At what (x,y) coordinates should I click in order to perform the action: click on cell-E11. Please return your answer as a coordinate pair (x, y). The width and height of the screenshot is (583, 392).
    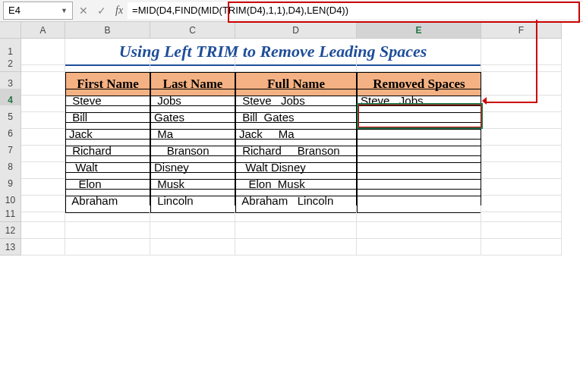
    Looking at the image, I should click on (419, 214).